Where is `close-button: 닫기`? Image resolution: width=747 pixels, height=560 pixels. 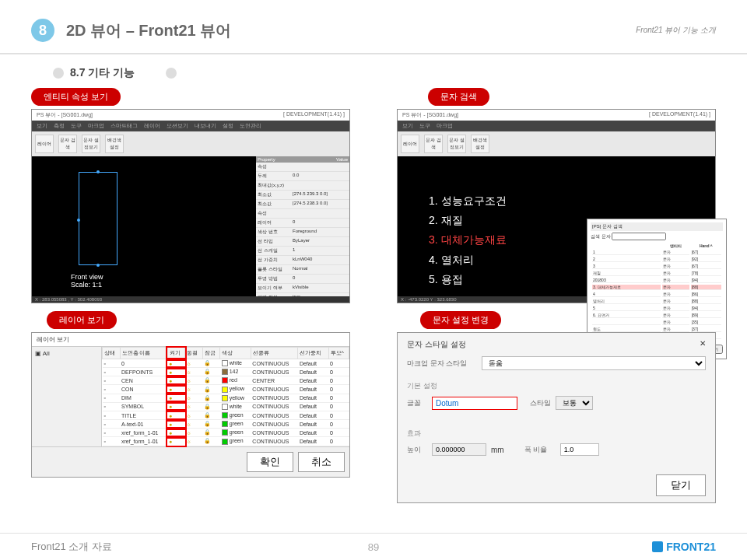
close-button: 닫기 is located at coordinates (681, 485).